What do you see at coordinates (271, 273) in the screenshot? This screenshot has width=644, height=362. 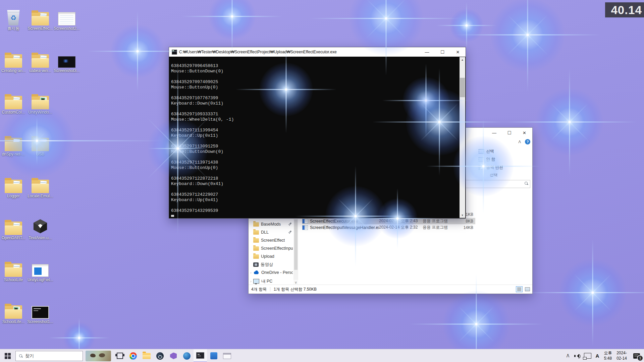 I see `sidebar-item: ›OneDrive - Perso` at bounding box center [271, 273].